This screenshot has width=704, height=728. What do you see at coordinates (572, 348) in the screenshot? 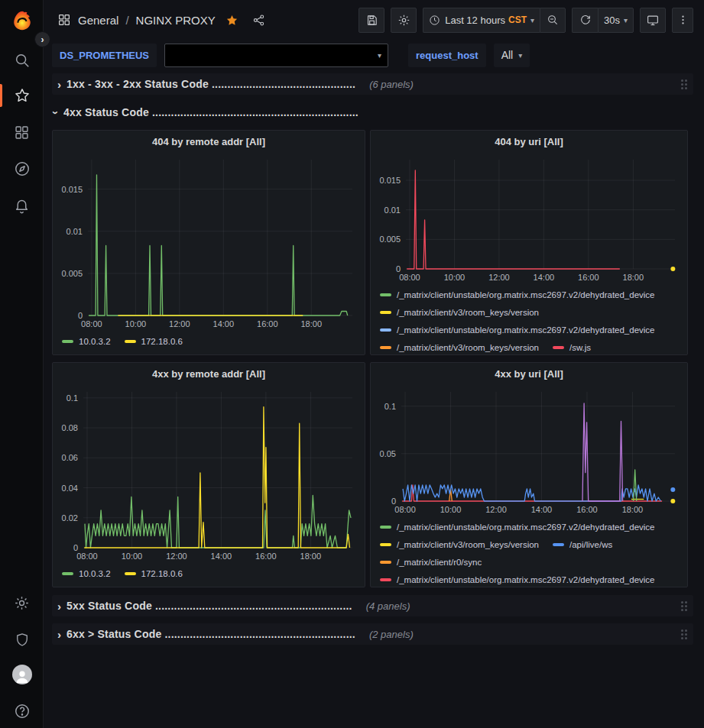
I see `legend-item: /sw.js` at bounding box center [572, 348].